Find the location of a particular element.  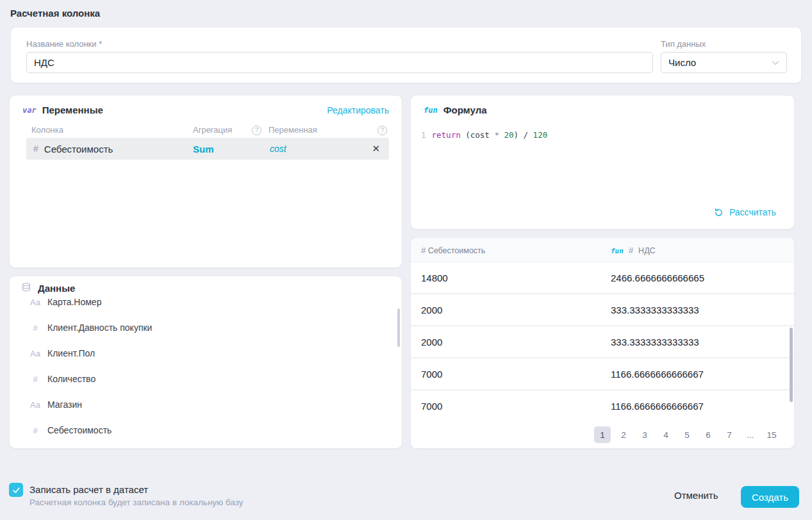

column-settings-card: Название колонки * Тип данных Число is located at coordinates (406, 55).